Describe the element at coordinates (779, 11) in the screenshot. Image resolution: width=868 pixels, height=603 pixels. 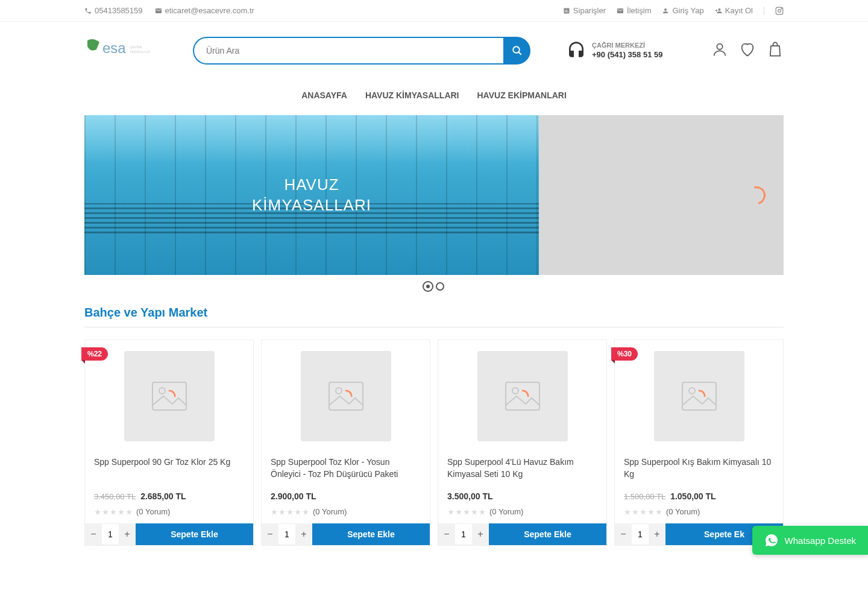
I see `instagram-link` at that location.